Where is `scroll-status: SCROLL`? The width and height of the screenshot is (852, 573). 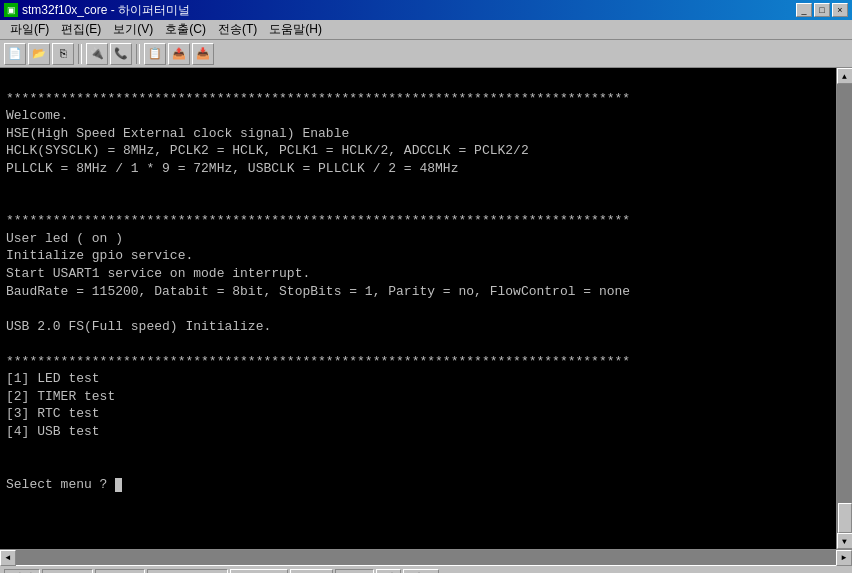 scroll-status: SCROLL is located at coordinates (259, 572).